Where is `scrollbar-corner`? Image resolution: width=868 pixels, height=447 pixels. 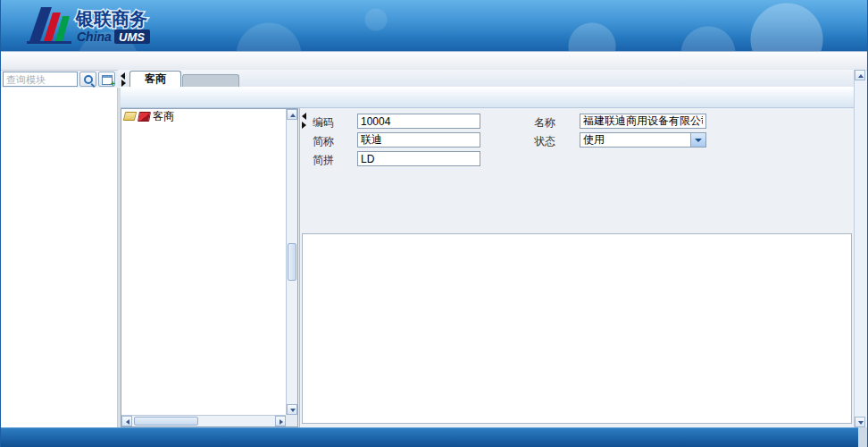
scrollbar-corner is located at coordinates (291, 420).